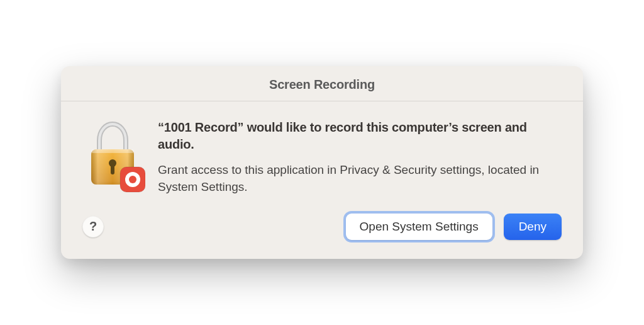  Describe the element at coordinates (360, 179) in the screenshot. I see `dialog-body: Grant access to this application in Priv…` at that location.